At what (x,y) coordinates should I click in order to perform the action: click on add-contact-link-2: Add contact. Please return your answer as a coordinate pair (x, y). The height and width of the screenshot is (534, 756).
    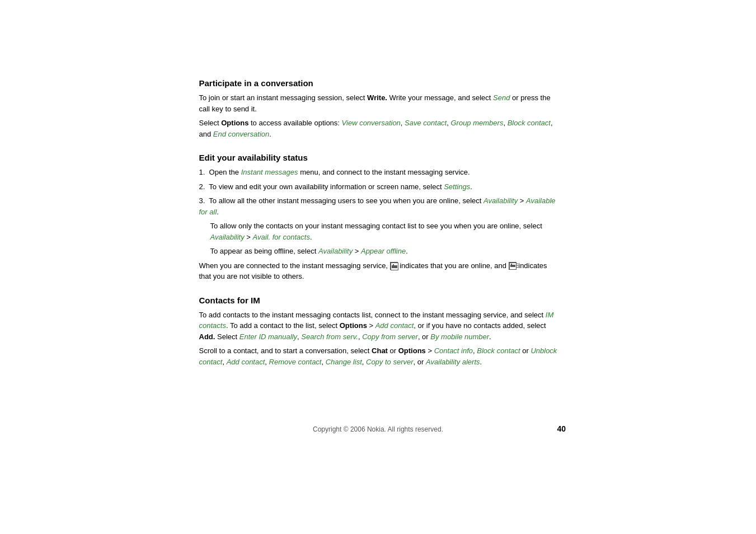
    Looking at the image, I should click on (246, 362).